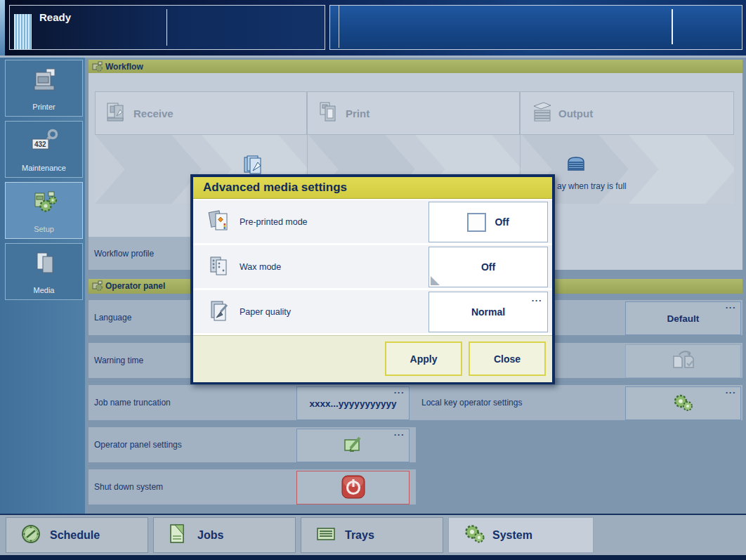 The width and height of the screenshot is (746, 560). What do you see at coordinates (326, 535) in the screenshot?
I see `trays-icon` at bounding box center [326, 535].